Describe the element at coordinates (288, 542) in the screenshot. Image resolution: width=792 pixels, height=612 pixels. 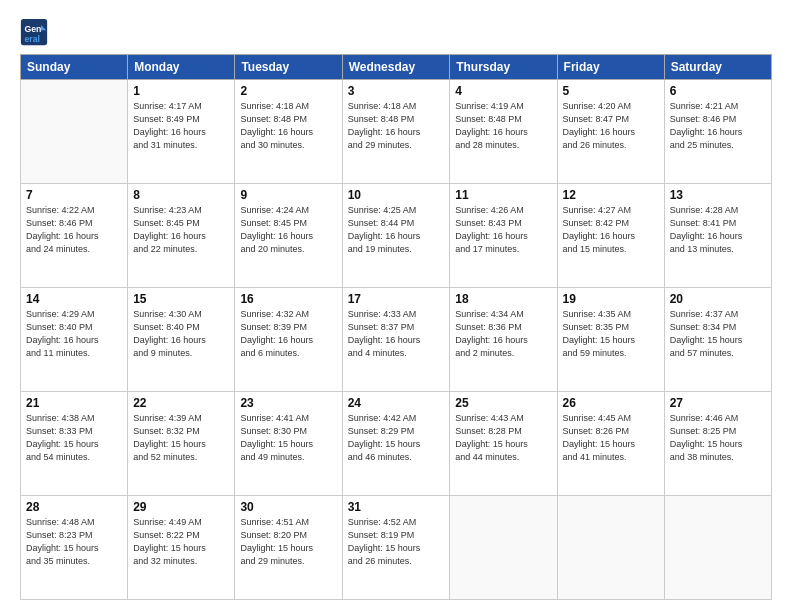
I see `day-info: Sunrise: 4:51 AM Sunset: 8:20 PM Dayligh…` at that location.